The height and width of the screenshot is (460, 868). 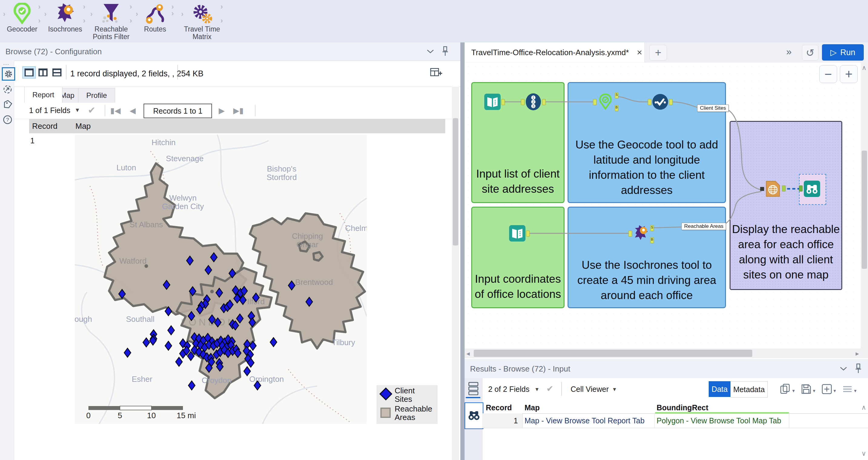 What do you see at coordinates (713, 108) in the screenshot?
I see `wire-label-client-sites: Client Sites` at bounding box center [713, 108].